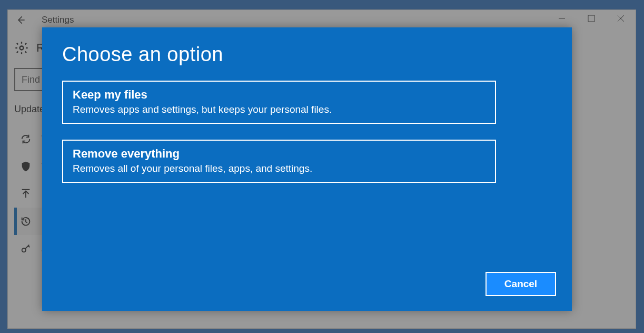  Describe the element at coordinates (279, 102) in the screenshot. I see `option-keep-my-files: Keep my files Removes apps and settings,…` at that location.